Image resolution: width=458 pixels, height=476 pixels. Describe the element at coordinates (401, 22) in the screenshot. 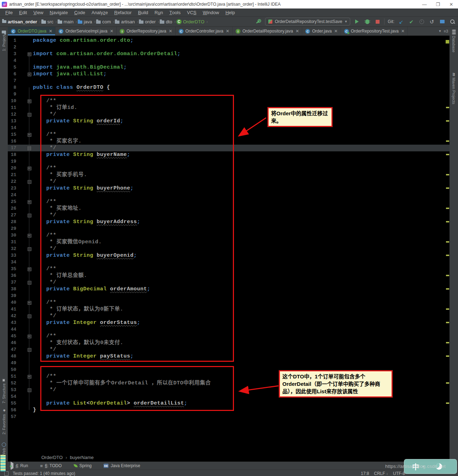

I see `update-project-button: ↙` at that location.